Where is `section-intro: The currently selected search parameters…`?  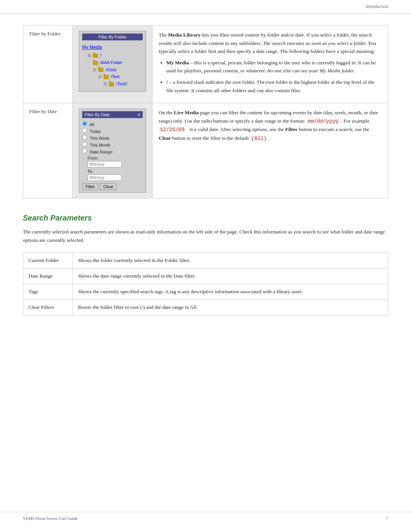 section-intro: The currently selected search parameters… is located at coordinates (206, 236).